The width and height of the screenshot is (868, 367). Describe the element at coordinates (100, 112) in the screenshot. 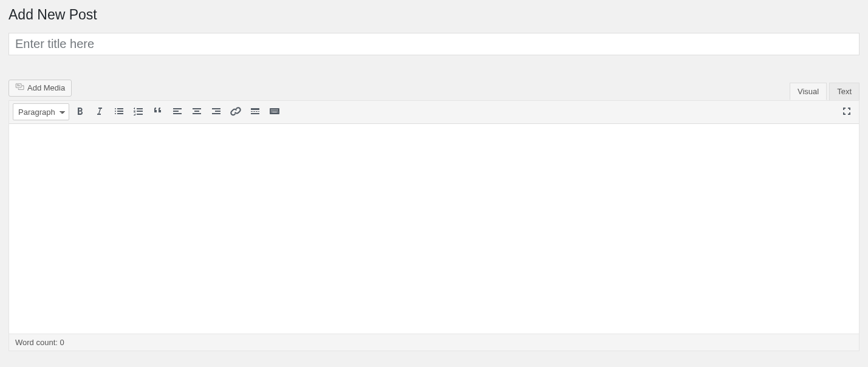

I see `italic-icon` at that location.